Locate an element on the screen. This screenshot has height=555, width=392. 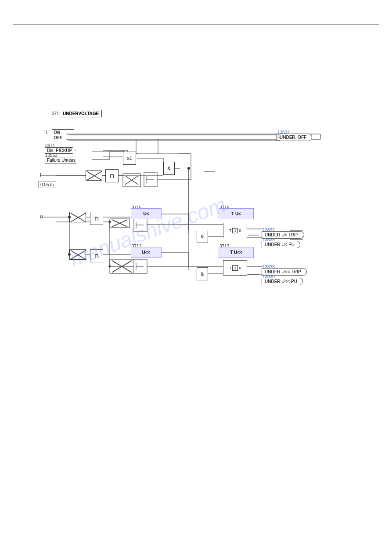
title-block-undervoltage: UNDERVOLTAGE is located at coordinates (81, 113).